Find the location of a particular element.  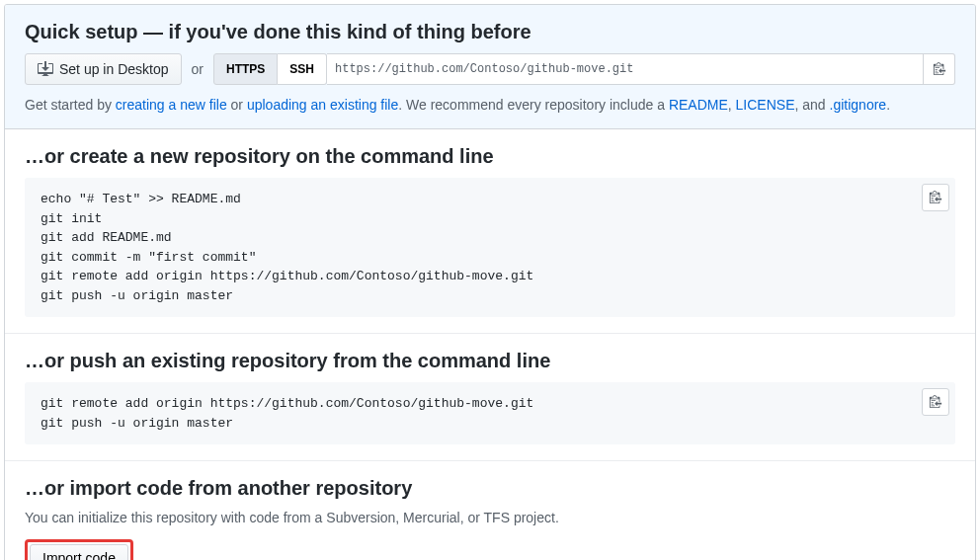

push-repo-code: git remote add origin https://github.com… is located at coordinates (490, 413).